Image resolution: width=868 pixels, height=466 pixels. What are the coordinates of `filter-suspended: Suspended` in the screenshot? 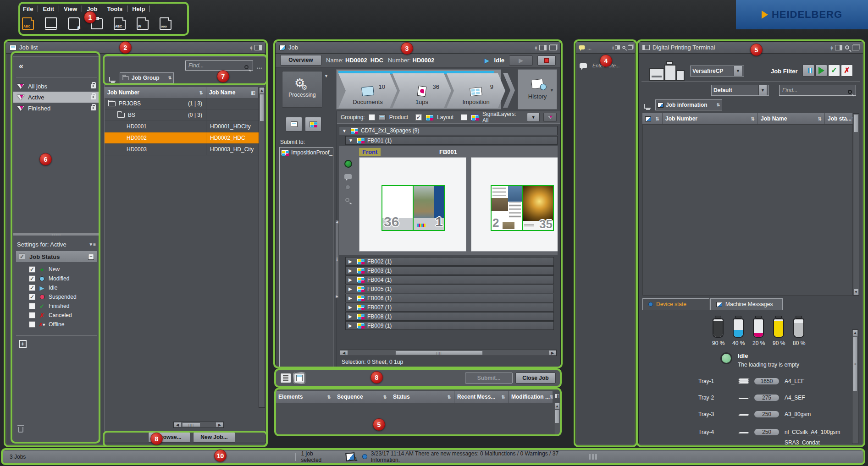 It's located at (56, 297).